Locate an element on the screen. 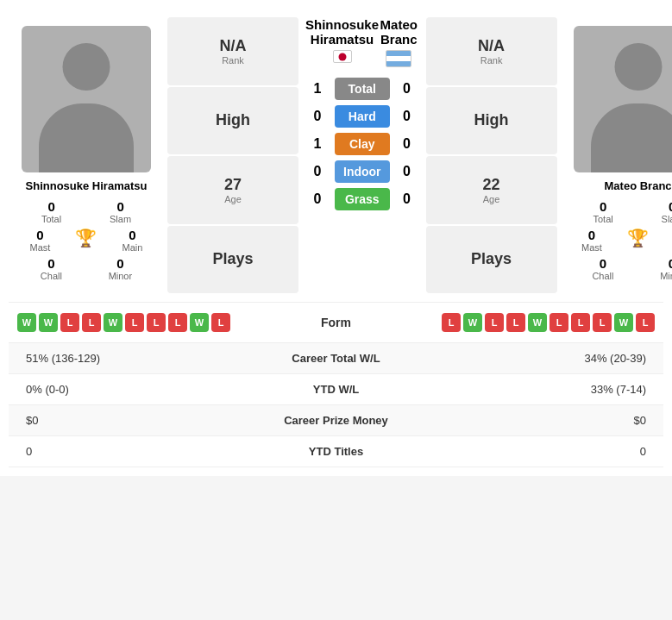  right-player-avatar is located at coordinates (623, 99).